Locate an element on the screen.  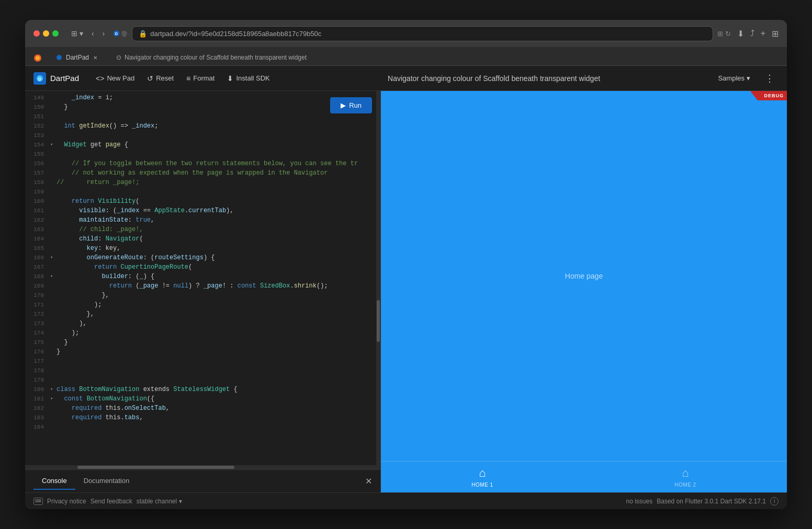
run-button: ▶ Run is located at coordinates (351, 106).